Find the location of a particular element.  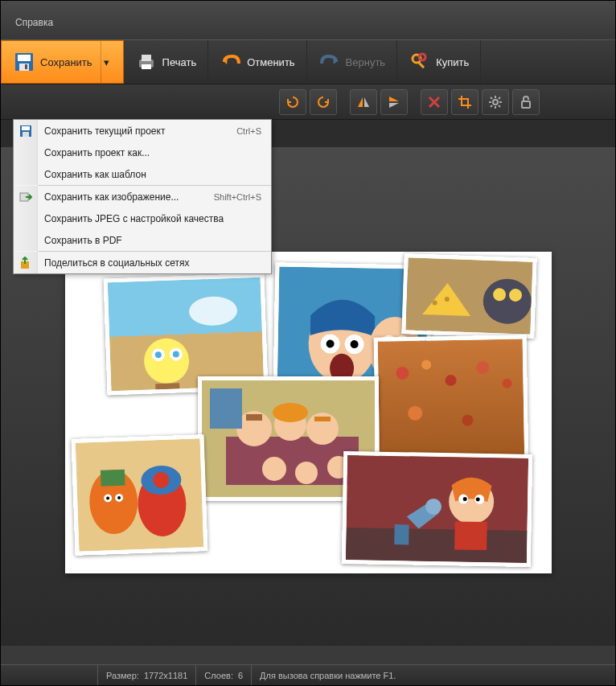

buy-button: Купить is located at coordinates (439, 62).